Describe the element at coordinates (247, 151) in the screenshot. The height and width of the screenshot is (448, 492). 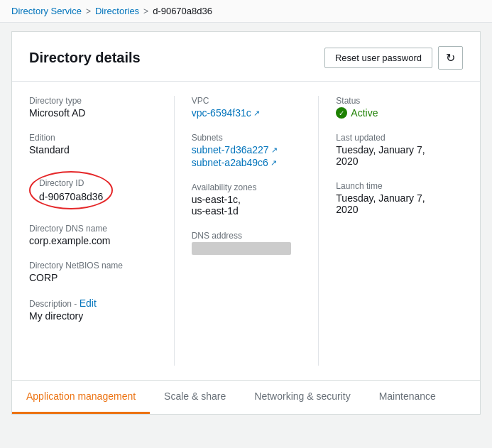
I see `subnets-group: Subnets subnet-7d36a227 ↗ subnet-a2ab49c…` at that location.